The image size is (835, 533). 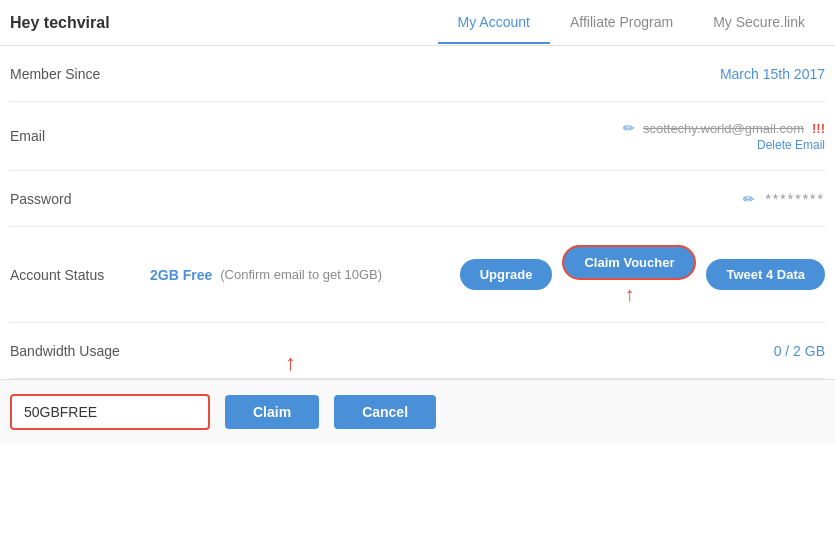 I want to click on main-nav: My Account Affiliate Program My Secure.l…, so click(x=632, y=23).